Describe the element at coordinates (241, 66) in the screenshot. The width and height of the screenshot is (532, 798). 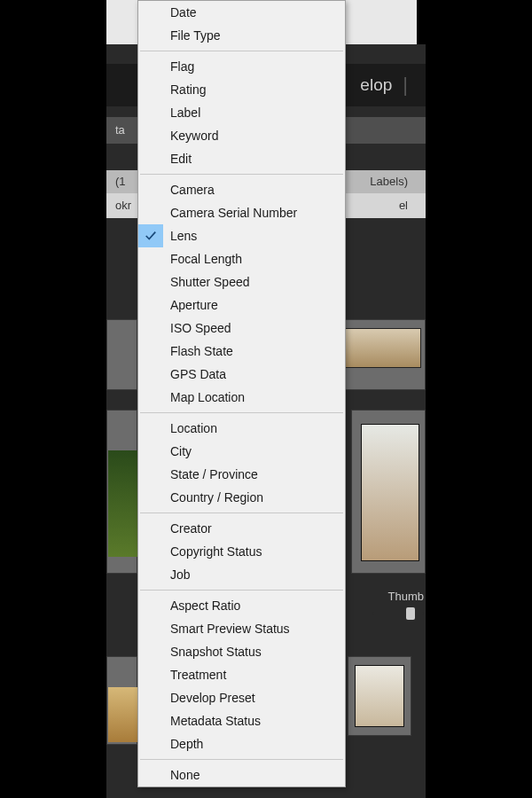
I see `menu-item-flag: Flag` at that location.